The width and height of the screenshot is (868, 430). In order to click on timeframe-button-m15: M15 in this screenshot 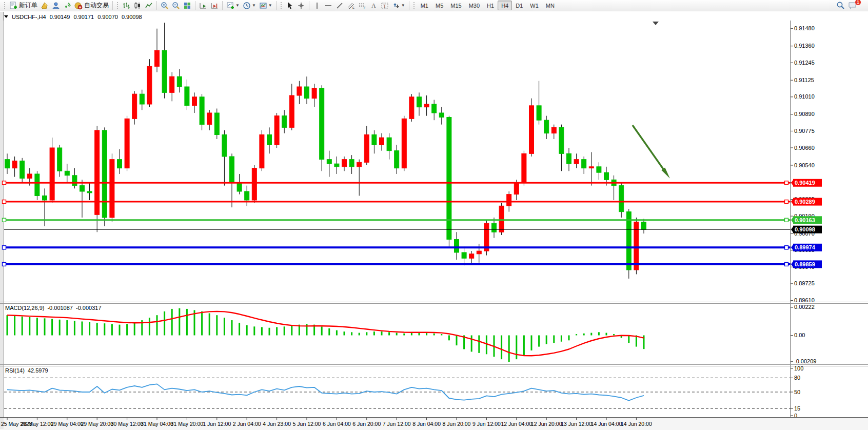, I will do `click(456, 5)`.